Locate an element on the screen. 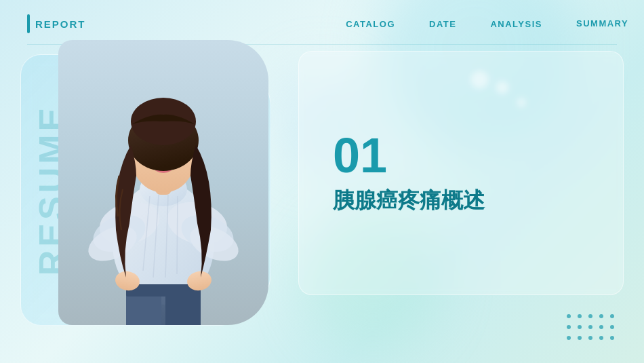 Image resolution: width=644 pixels, height=363 pixels. main-nav: CATALOG DATE ANALYSIS SUMMARY is located at coordinates (481, 24).